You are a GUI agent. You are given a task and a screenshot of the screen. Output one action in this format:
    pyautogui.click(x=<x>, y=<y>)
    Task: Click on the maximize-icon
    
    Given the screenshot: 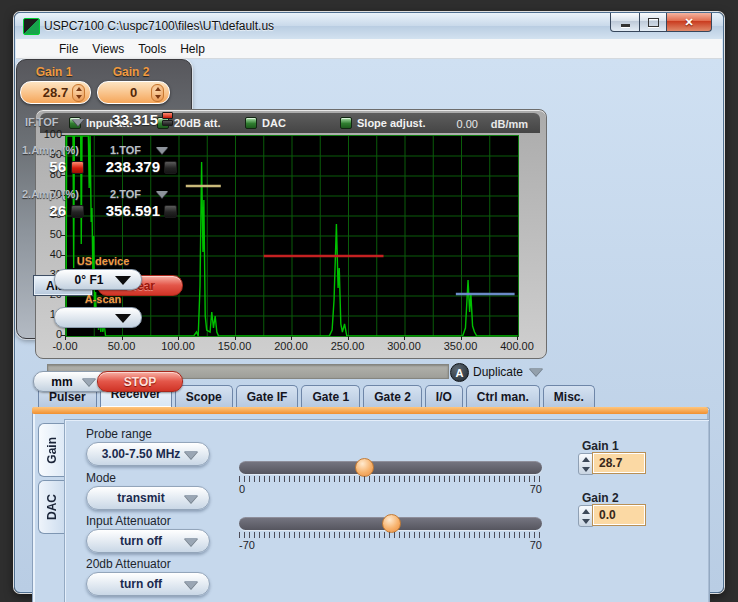 What is the action you would take?
    pyautogui.click(x=654, y=22)
    